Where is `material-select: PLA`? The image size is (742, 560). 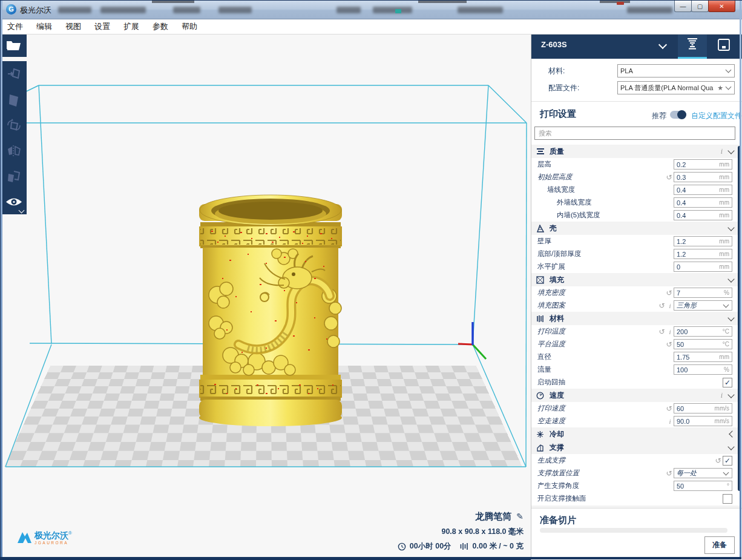 material-select: PLA is located at coordinates (676, 71).